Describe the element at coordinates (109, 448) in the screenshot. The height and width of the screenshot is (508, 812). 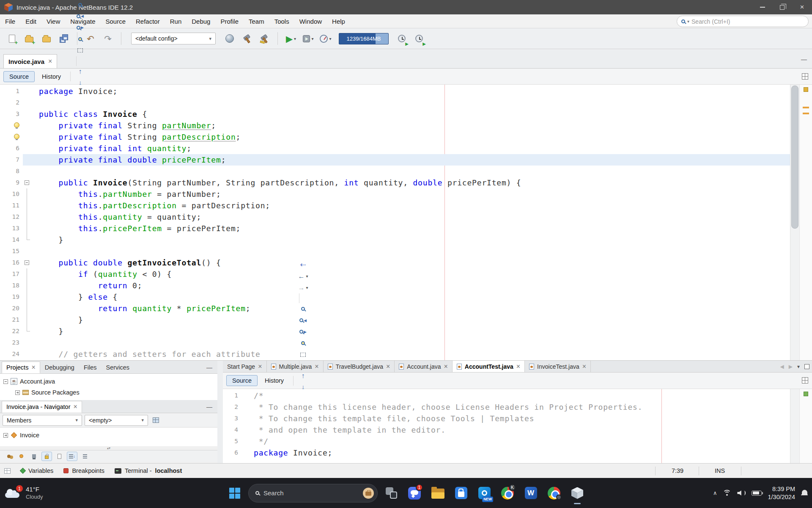
I see `navigator-splitter: ▴▾` at that location.